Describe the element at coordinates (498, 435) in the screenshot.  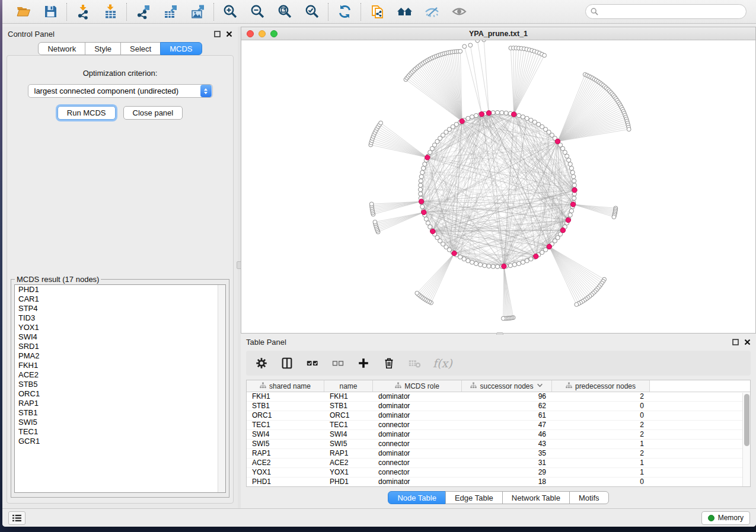
I see `table-row: SWI4SWI4dominator462` at that location.